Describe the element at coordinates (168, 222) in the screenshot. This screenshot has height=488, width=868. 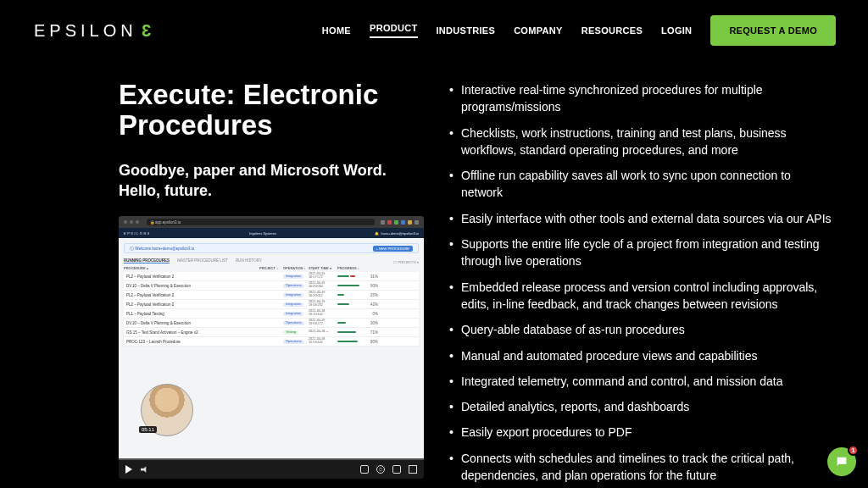
I see `address-text: app.epsilon3.io` at that location.